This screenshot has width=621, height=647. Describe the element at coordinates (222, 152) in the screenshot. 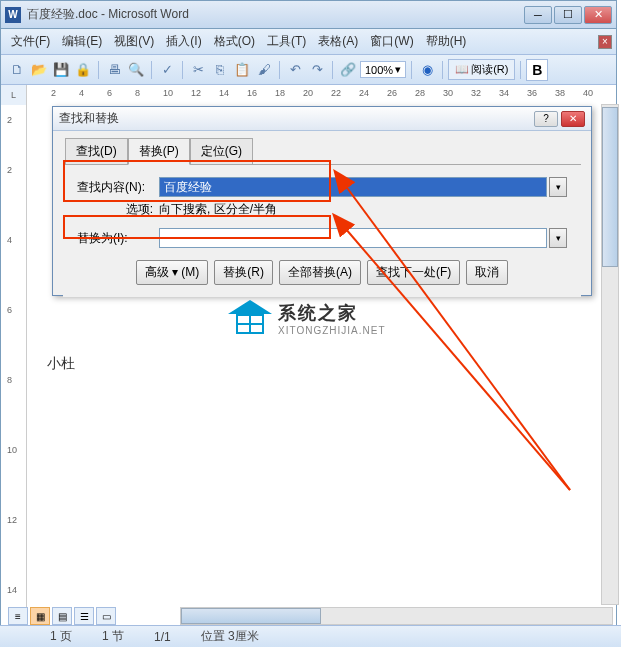

I see `tab-goto: 定位(G)` at that location.